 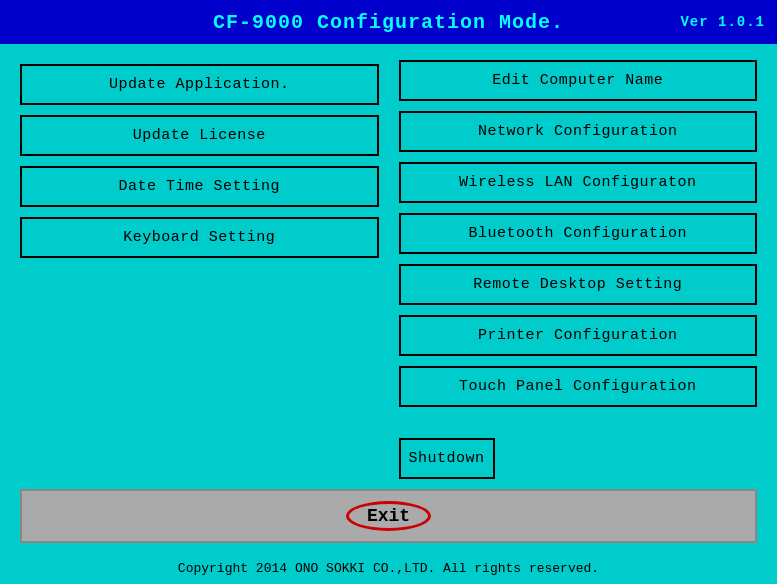 I want to click on update-license-button: Update License, so click(x=200, y=136).